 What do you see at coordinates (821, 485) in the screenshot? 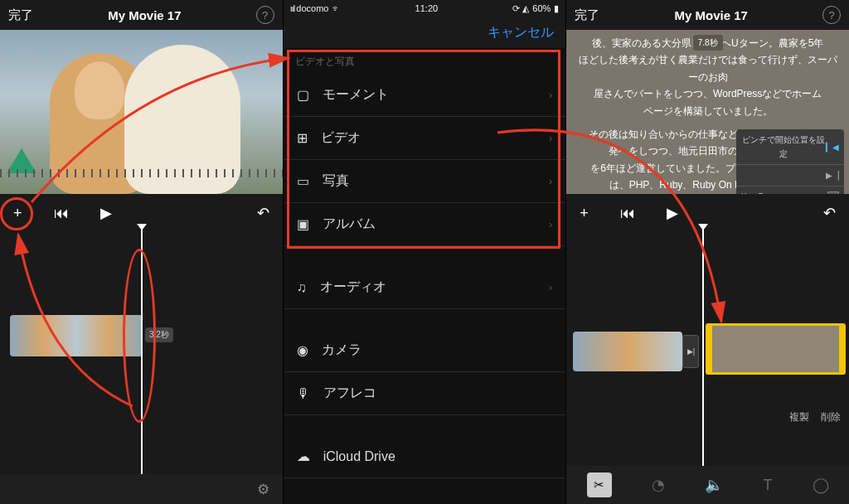
I see `filter-tool: ◯` at bounding box center [821, 485].